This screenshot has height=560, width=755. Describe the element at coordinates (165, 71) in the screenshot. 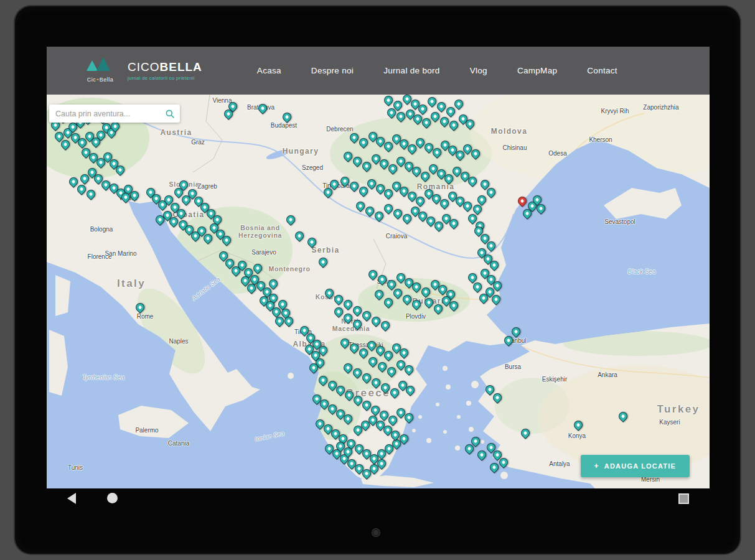

I see `brand-title: CICOBELLA jurnal de calatorii cu prieten…` at that location.